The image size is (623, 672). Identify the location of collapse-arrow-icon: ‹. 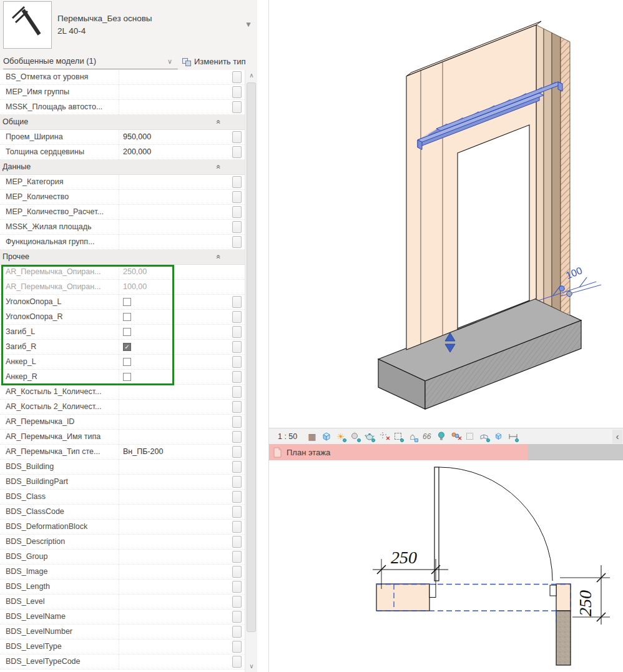
(617, 437).